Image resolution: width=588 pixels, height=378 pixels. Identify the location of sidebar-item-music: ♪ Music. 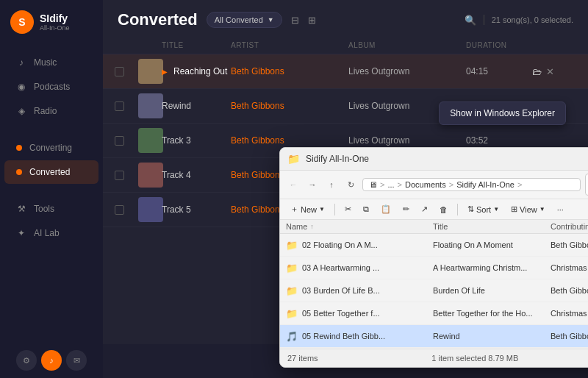
(51, 63).